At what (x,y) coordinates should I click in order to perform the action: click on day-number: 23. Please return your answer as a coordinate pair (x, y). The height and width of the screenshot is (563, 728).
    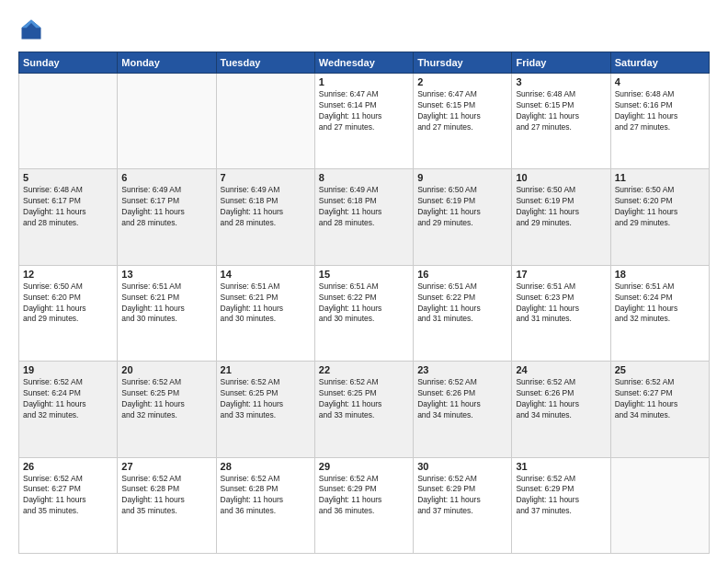
    Looking at the image, I should click on (462, 370).